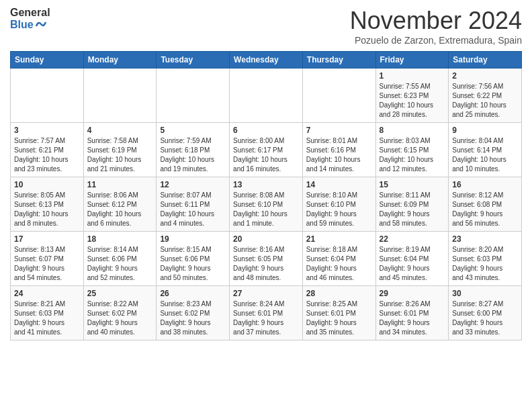 The image size is (532, 411). I want to click on day-number: 30, so click(485, 293).